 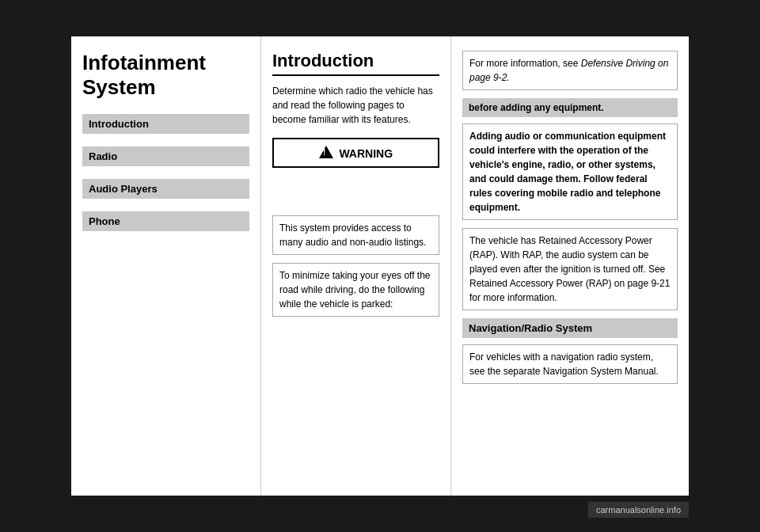 What do you see at coordinates (526, 63) in the screenshot?
I see `info-box-text-prefix: For more information, see` at bounding box center [526, 63].